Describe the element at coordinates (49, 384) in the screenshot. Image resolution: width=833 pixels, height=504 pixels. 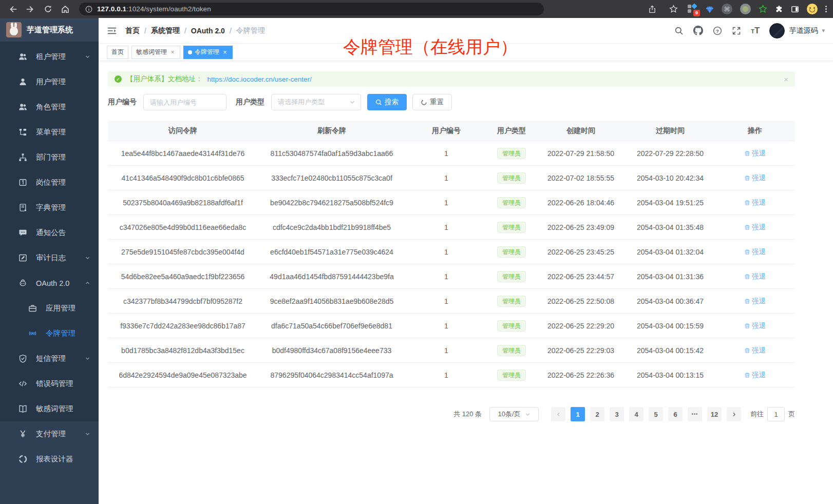
I see `sidebar-item-错误码管理: 错误码管理` at that location.